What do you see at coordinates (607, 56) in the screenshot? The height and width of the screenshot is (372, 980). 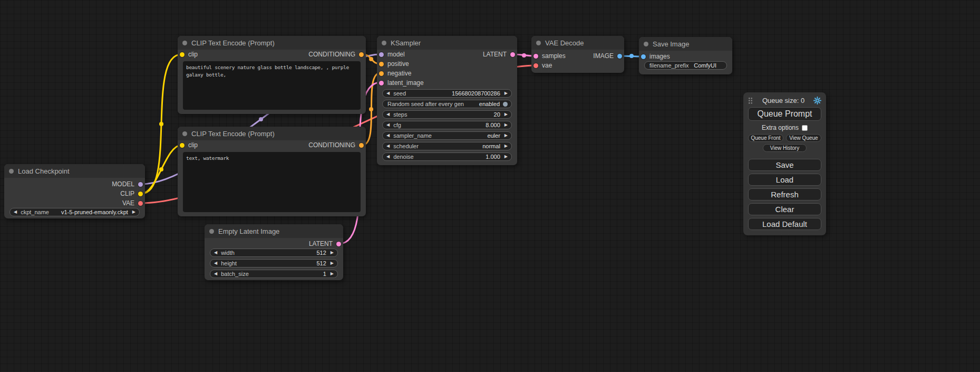 I see `output-slot-image: IMAGE` at bounding box center [607, 56].